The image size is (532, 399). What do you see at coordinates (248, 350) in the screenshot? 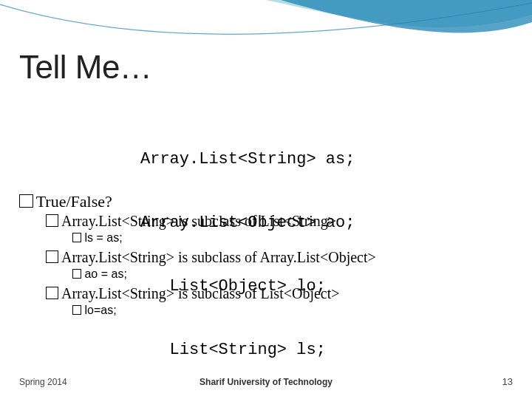
I see `code-line: List<String> ls;` at bounding box center [248, 350].